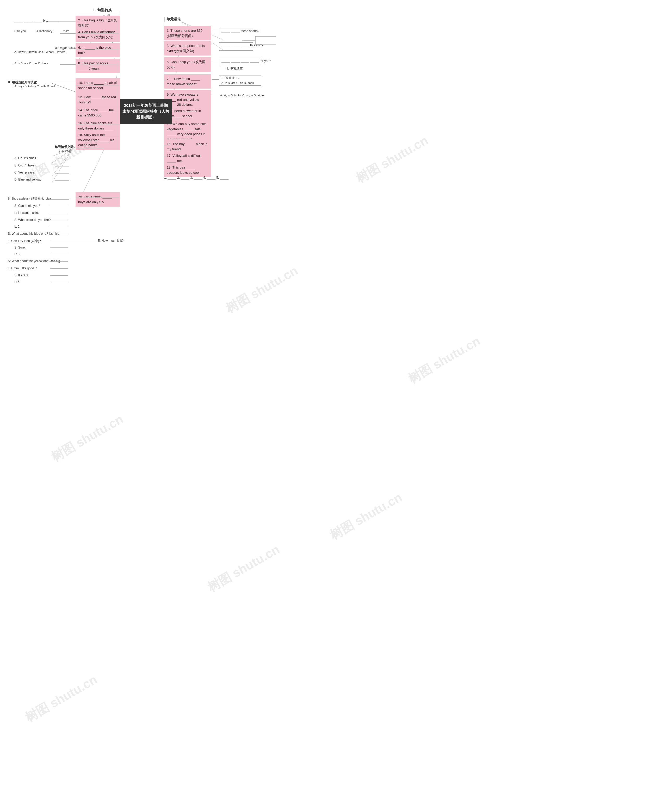 The height and width of the screenshot is (812, 667). Describe the element at coordinates (242, 45) in the screenshot. I see `r3-blank: _____ _____ _____ this skirt?` at that location.